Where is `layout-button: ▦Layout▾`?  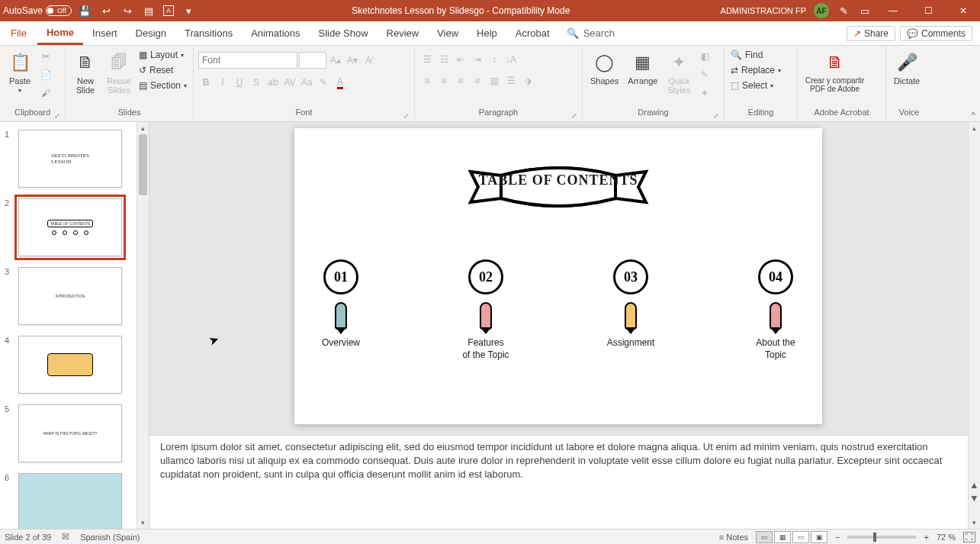
layout-button: ▦Layout▾ is located at coordinates (162, 55).